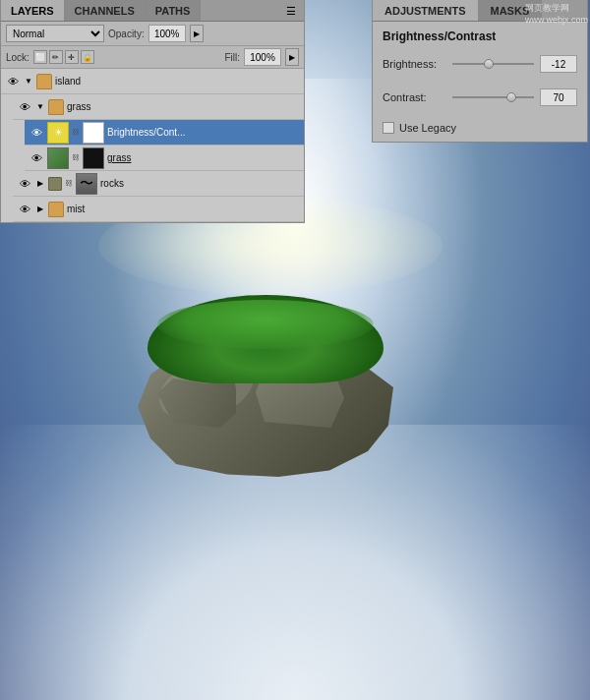 The width and height of the screenshot is (590, 700). What do you see at coordinates (126, 33) in the screenshot?
I see `opacity-label: Opacity:` at bounding box center [126, 33].